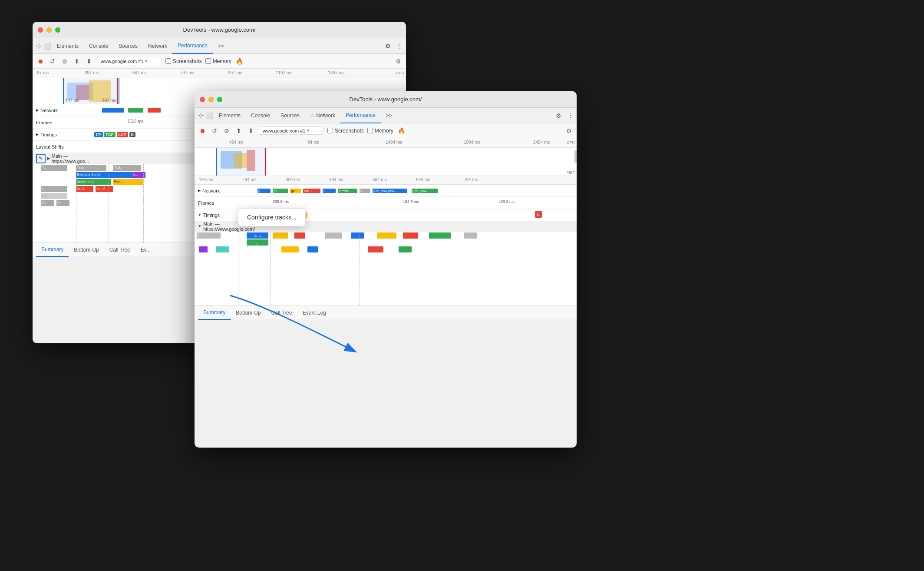 Image resolution: width=924 pixels, height=571 pixels. Describe the element at coordinates (168, 61) in the screenshot. I see `screenshots-checkbox-back` at that location.